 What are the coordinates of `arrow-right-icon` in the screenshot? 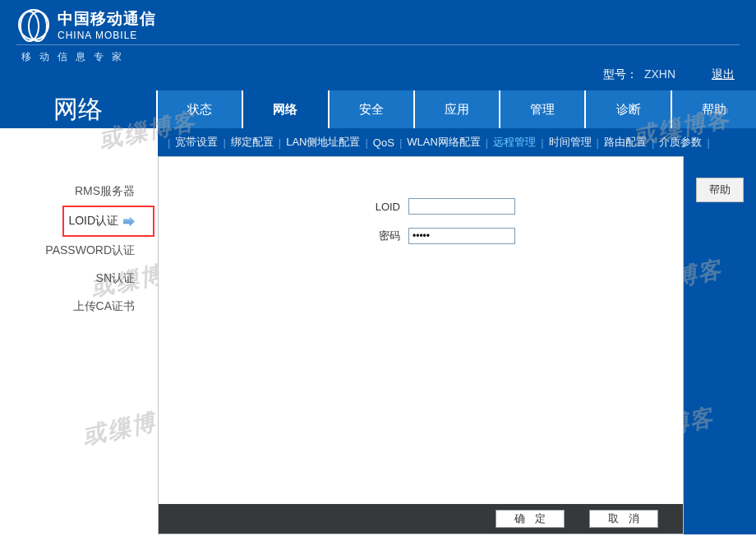 It's located at (129, 221).